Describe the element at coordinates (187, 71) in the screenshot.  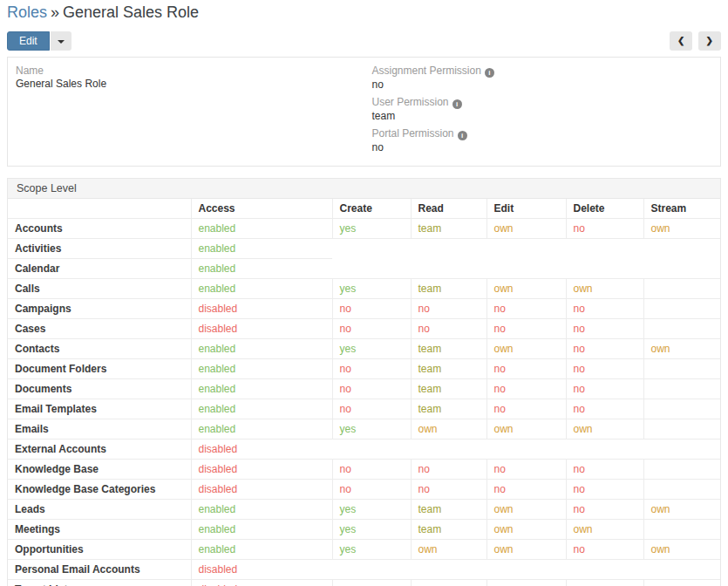
I see `name-field-label: Name` at that location.